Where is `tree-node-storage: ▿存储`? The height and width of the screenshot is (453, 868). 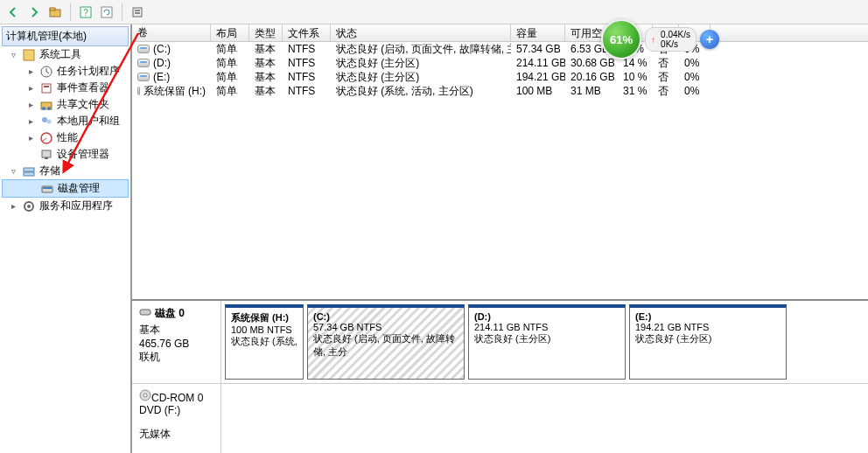
tree-node-storage: ▿存储 is located at coordinates (65, 171).